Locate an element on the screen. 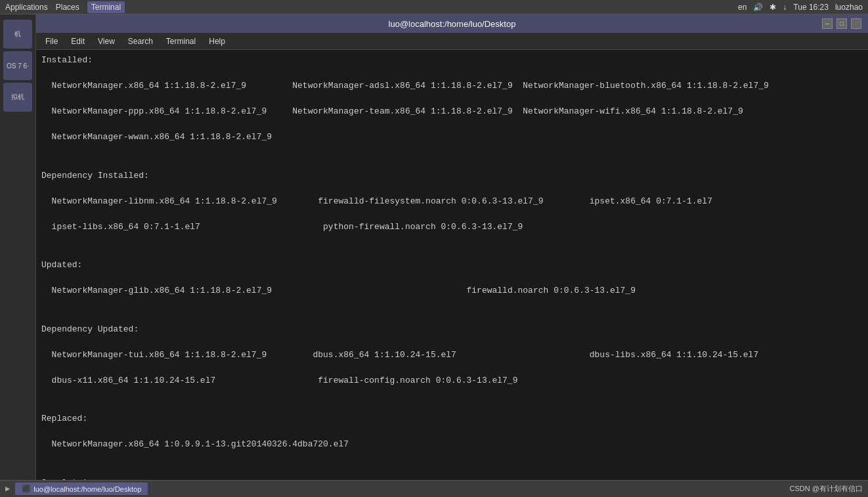 Image resolution: width=868 pixels, height=497 pixels. sidebar-icon-2: OS 7 6· is located at coordinates (18, 66).